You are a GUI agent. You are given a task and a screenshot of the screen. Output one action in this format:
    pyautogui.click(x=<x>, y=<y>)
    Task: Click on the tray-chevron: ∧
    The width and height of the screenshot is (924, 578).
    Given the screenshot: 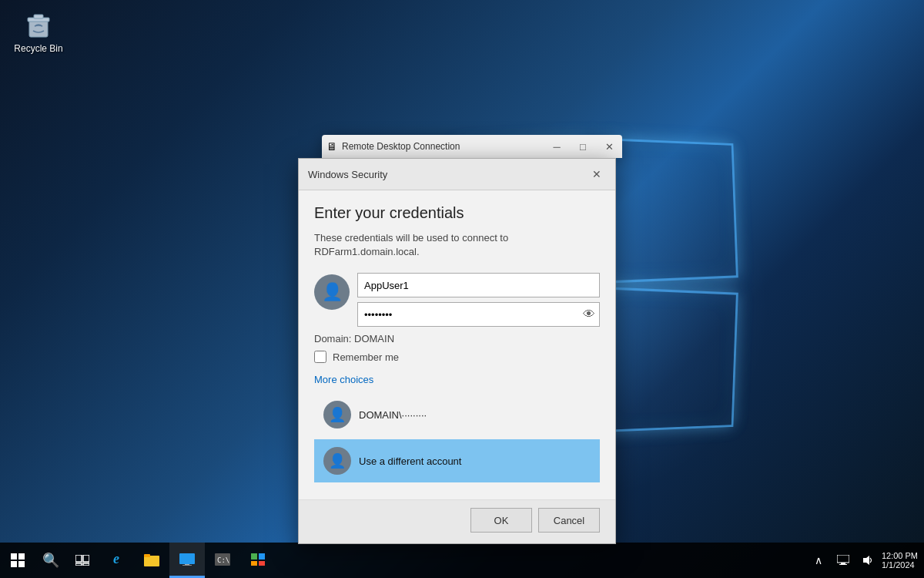 What is the action you would take?
    pyautogui.click(x=819, y=560)
    